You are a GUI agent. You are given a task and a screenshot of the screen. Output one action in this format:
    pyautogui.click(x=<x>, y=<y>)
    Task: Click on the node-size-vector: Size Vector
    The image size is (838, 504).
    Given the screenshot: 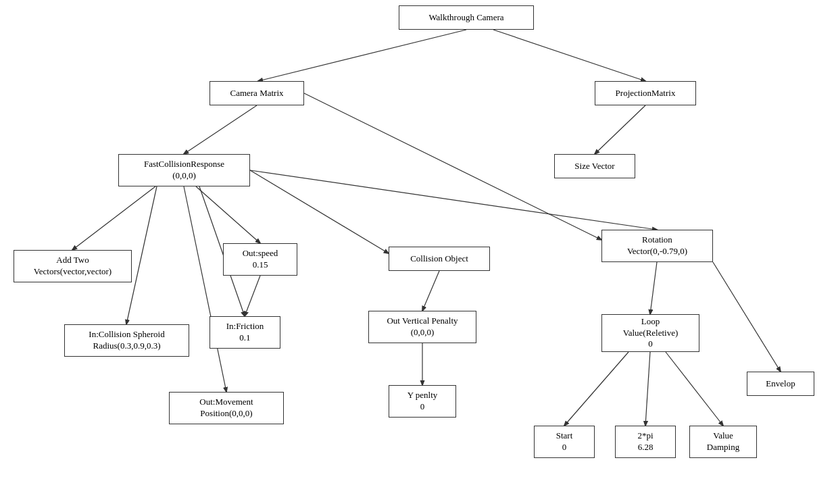 What is the action you would take?
    pyautogui.click(x=595, y=166)
    